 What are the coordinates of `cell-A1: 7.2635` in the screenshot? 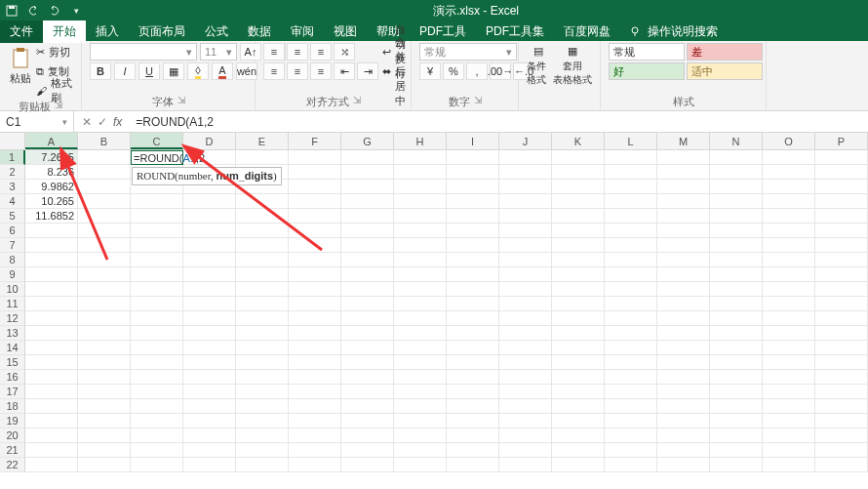 It's located at (52, 158).